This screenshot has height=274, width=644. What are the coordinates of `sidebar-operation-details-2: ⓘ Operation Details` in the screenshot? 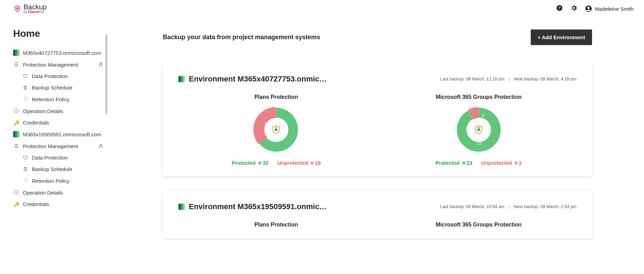 It's located at (60, 192).